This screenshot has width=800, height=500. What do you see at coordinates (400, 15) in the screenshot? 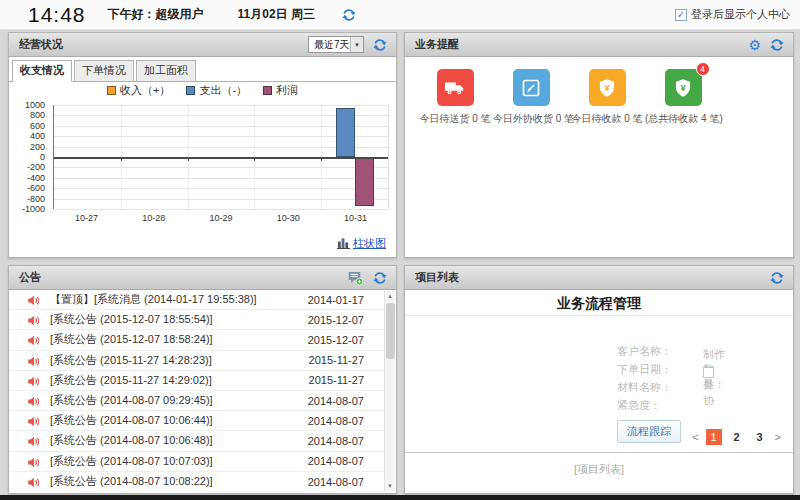
I see `topbar: 14:48 下午好：超级用户 11月02日 周三 ✓ 登录后显示个人中心` at bounding box center [400, 15].